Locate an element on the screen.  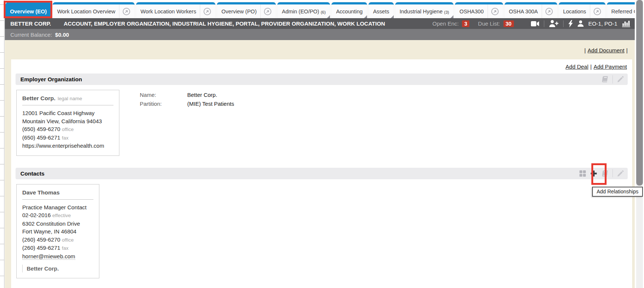
due-list-count-badge: 30 is located at coordinates (509, 24).